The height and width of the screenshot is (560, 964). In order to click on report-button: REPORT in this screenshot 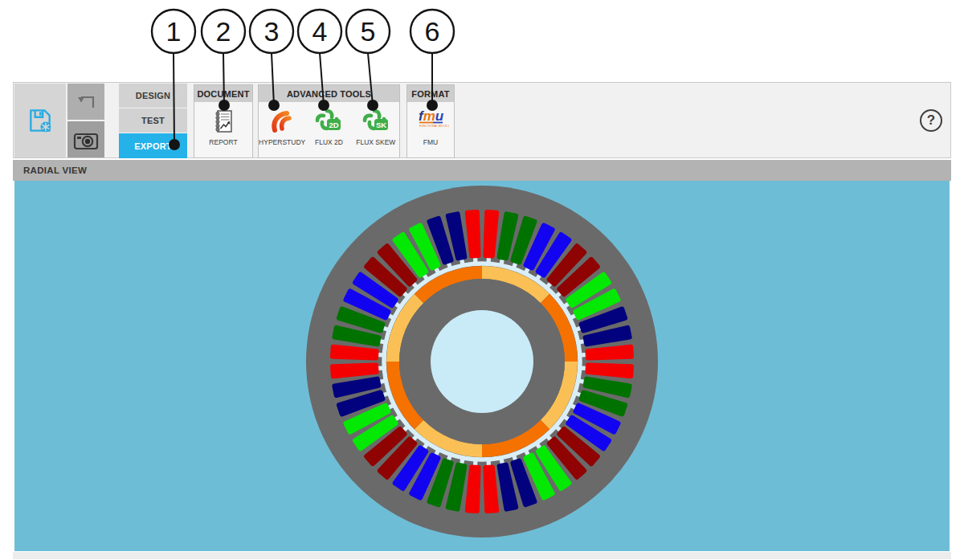, I will do `click(223, 127)`.